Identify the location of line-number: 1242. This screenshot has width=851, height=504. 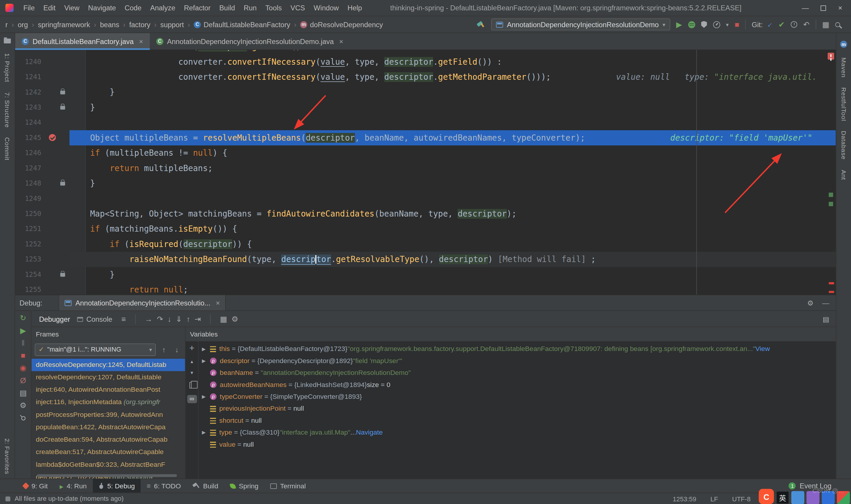
(31, 92).